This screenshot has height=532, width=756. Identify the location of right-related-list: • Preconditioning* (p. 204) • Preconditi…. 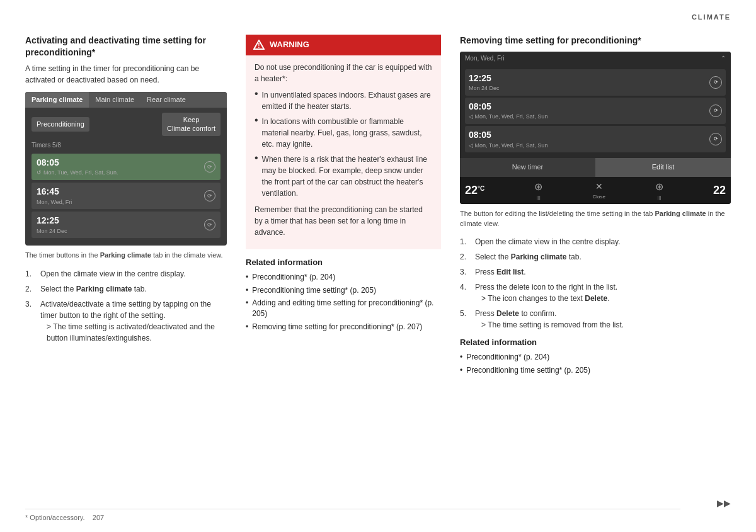
(595, 364).